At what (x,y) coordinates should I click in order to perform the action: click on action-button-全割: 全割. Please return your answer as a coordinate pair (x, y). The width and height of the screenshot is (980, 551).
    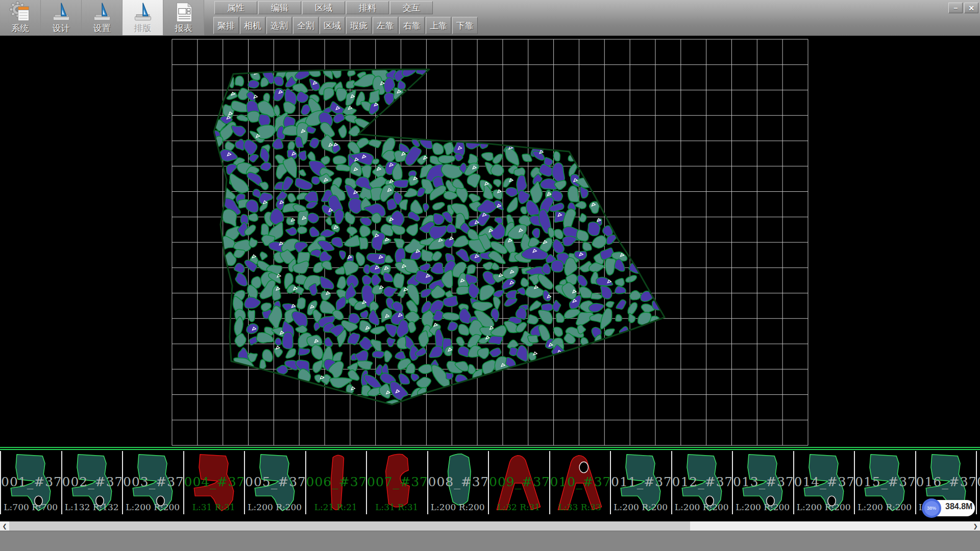
    Looking at the image, I should click on (306, 26).